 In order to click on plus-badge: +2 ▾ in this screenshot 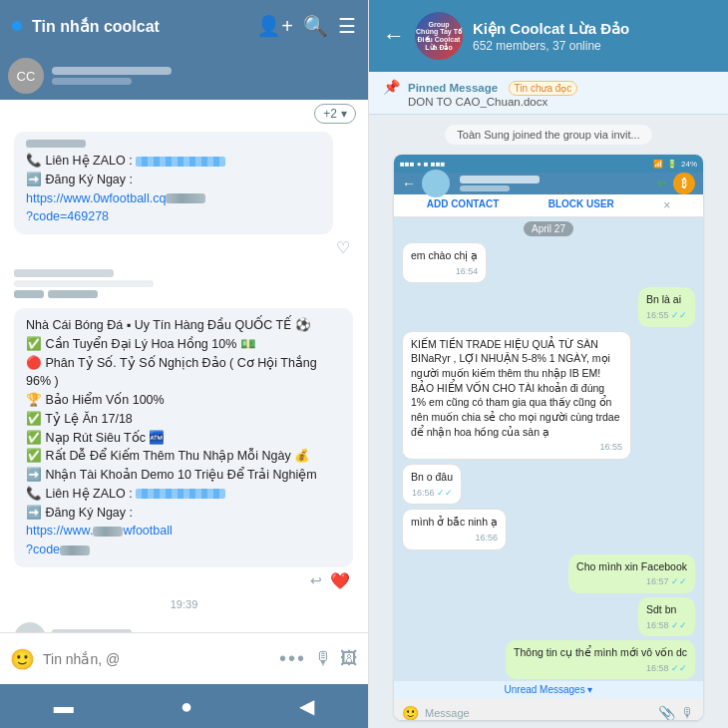, I will do `click(335, 114)`.